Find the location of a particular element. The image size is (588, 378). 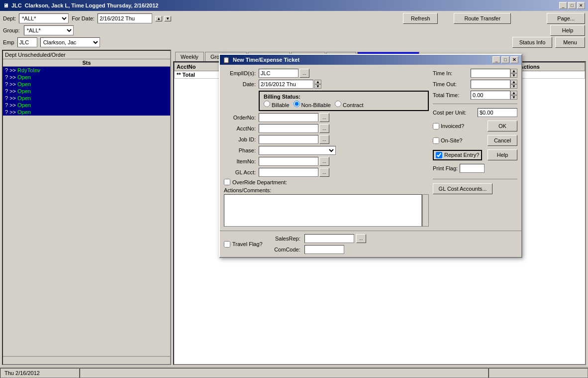

tab-weekly: Weekly is located at coordinates (190, 57).